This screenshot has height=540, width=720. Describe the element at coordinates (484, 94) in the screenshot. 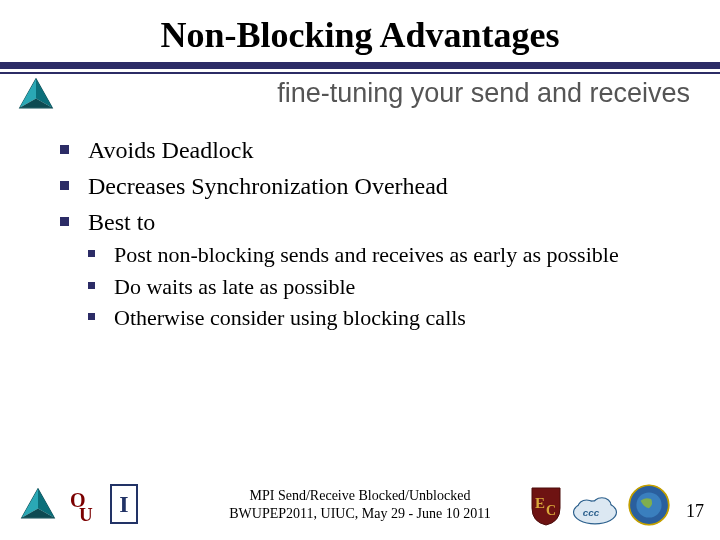

I see `slide-subtitle: fine-tuning your send and receives` at that location.